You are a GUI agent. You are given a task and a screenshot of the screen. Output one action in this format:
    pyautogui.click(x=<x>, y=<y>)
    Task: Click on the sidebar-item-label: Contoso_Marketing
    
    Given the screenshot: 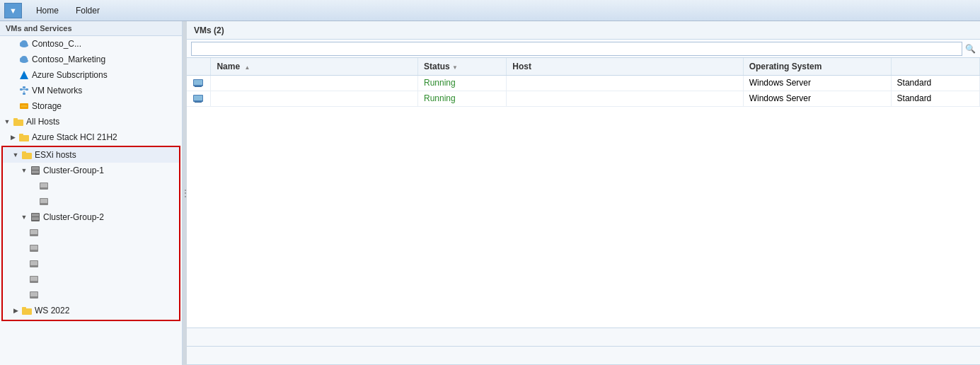 What is the action you would take?
    pyautogui.click(x=69, y=59)
    